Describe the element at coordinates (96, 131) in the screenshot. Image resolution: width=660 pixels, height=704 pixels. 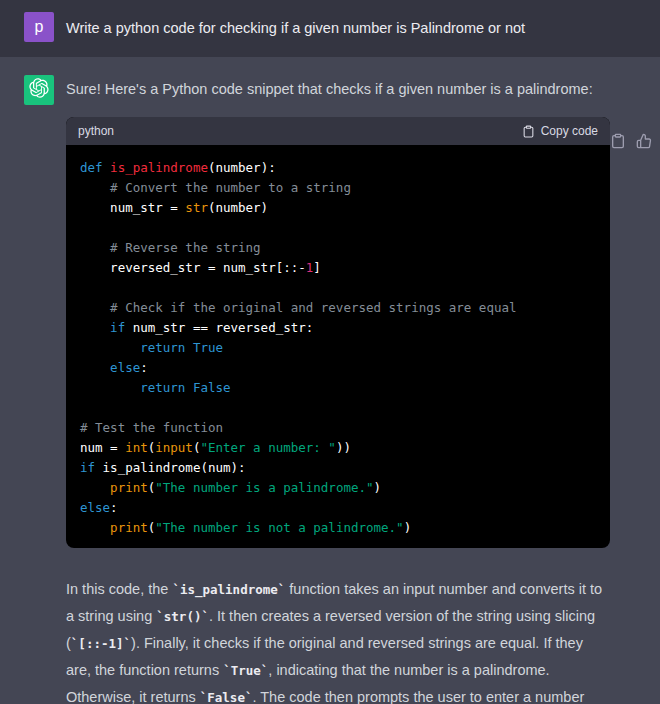
I see `code-language-label: python` at that location.